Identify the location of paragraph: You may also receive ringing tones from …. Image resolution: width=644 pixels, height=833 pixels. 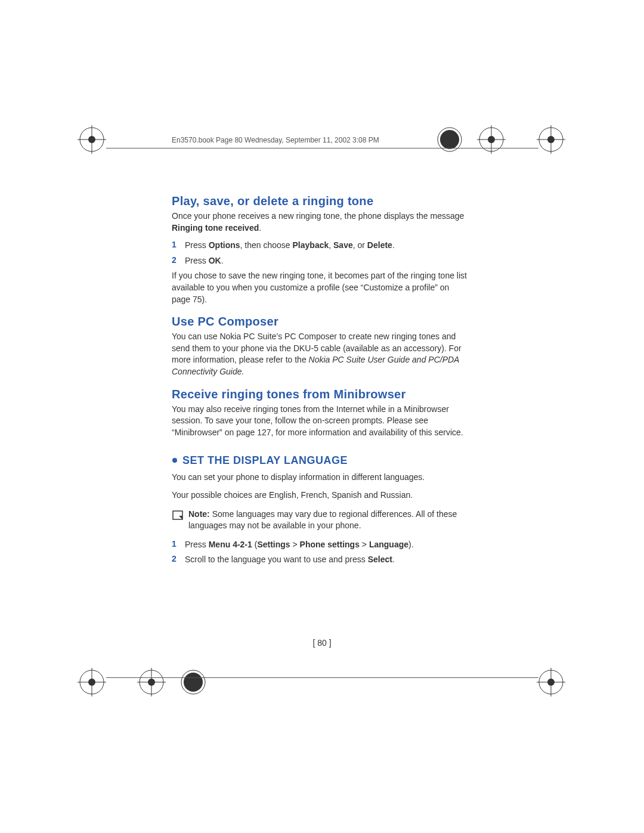
(321, 421).